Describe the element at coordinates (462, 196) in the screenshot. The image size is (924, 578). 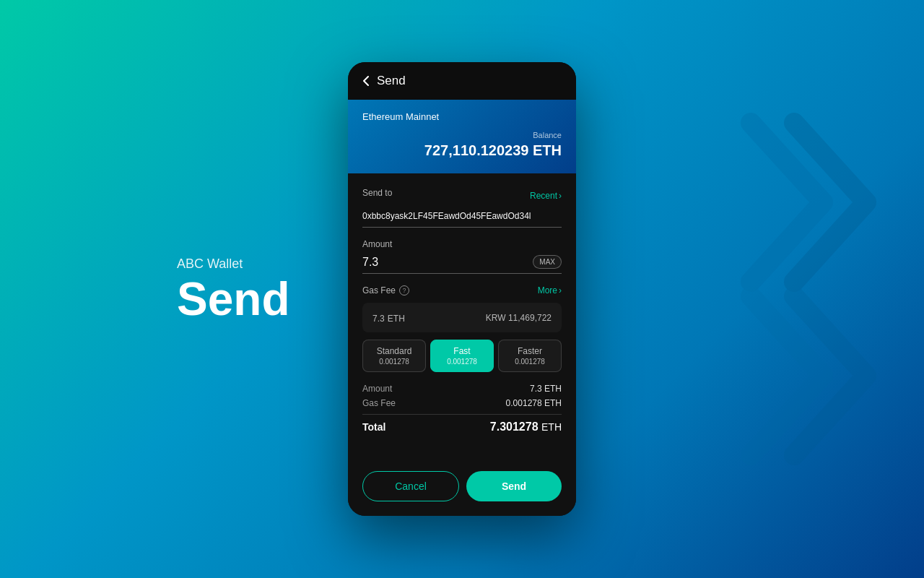
I see `send-to-row: Send to Recent ›` at that location.